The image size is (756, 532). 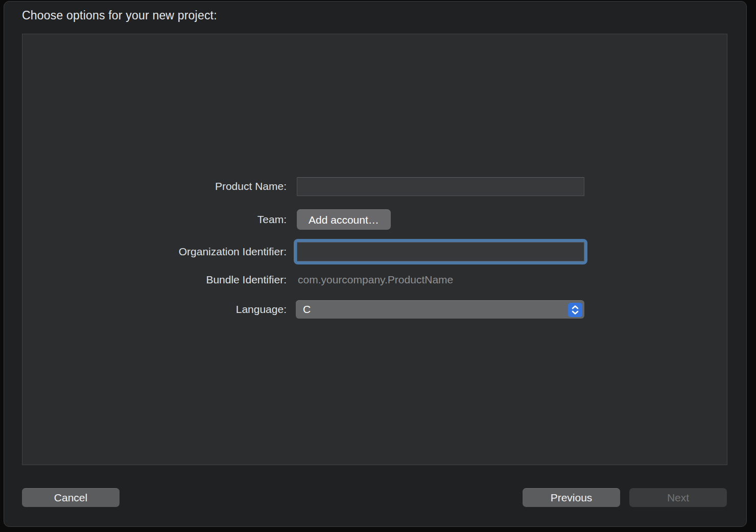 What do you see at coordinates (375, 186) in the screenshot?
I see `product-name-row: Product Name:` at bounding box center [375, 186].